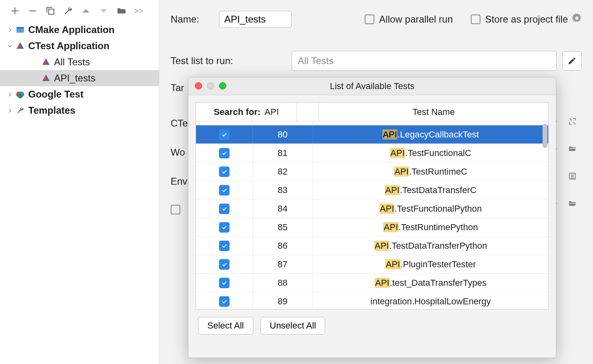 The width and height of the screenshot is (593, 364). I want to click on row-number: 80, so click(283, 135).